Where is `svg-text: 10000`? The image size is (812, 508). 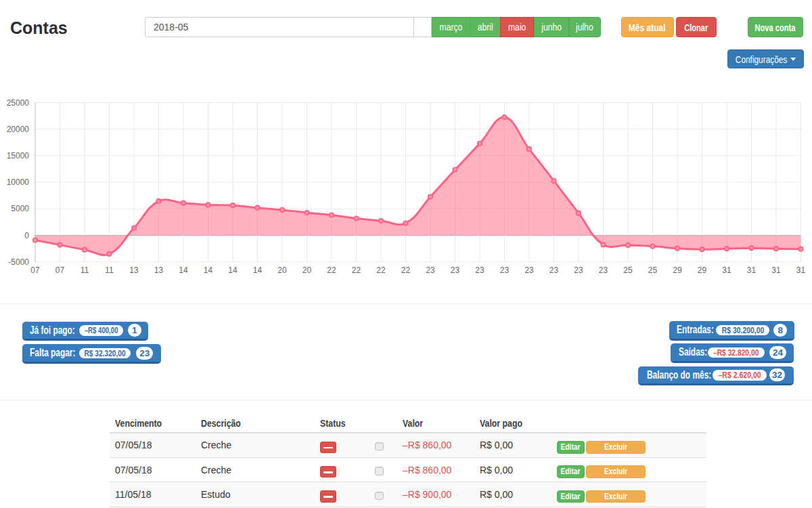
svg-text: 10000 is located at coordinates (18, 182).